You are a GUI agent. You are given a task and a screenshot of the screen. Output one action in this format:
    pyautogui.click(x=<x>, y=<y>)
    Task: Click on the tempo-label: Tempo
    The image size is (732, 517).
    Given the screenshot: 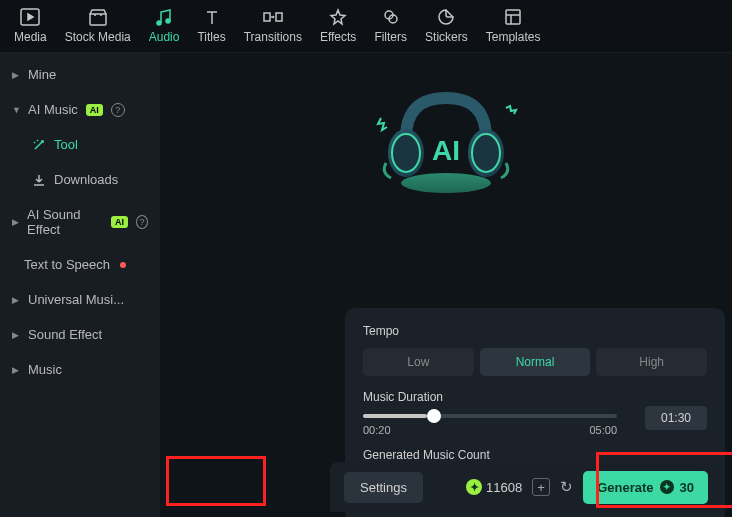 What is the action you would take?
    pyautogui.click(x=535, y=331)
    